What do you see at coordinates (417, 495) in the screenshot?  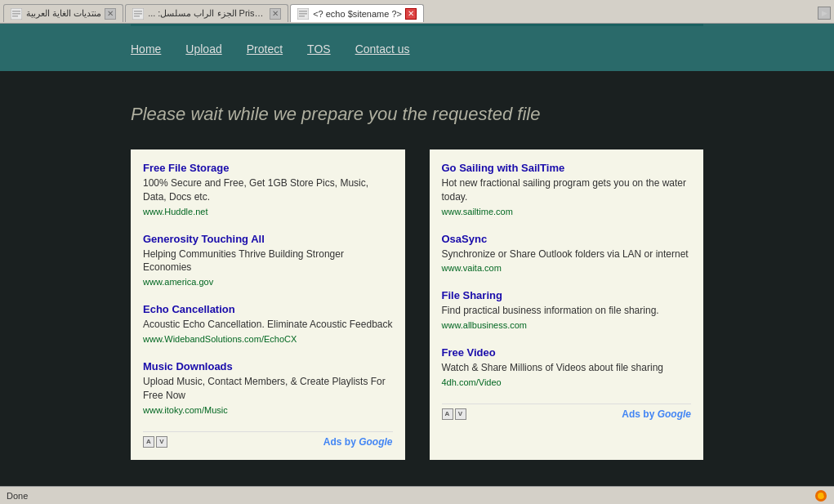 I see `status-bar: Done` at bounding box center [417, 495].